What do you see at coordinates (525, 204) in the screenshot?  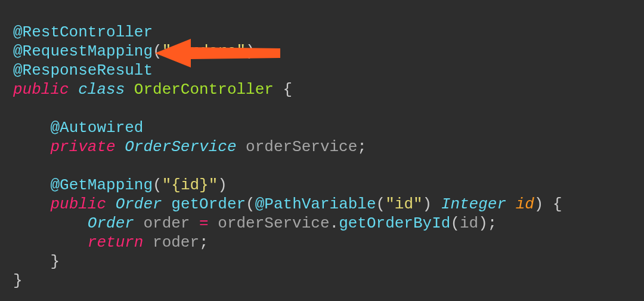 I see `param-id: id` at bounding box center [525, 204].